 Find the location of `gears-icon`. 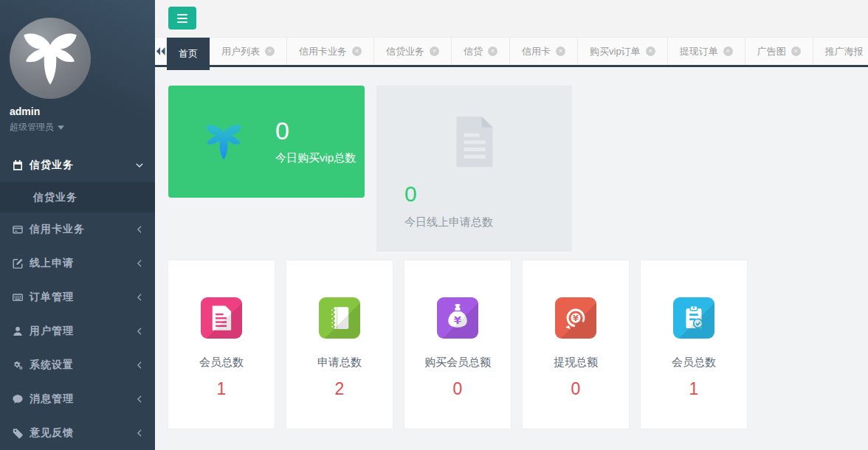

gears-icon is located at coordinates (18, 365).